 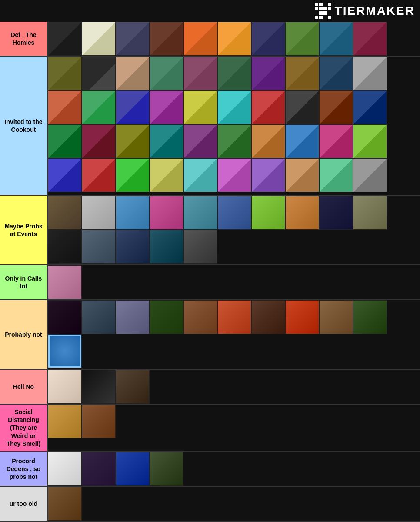 What do you see at coordinates (23, 39) in the screenshot?
I see `tier-label-def-homies: Def , The Homies` at bounding box center [23, 39].